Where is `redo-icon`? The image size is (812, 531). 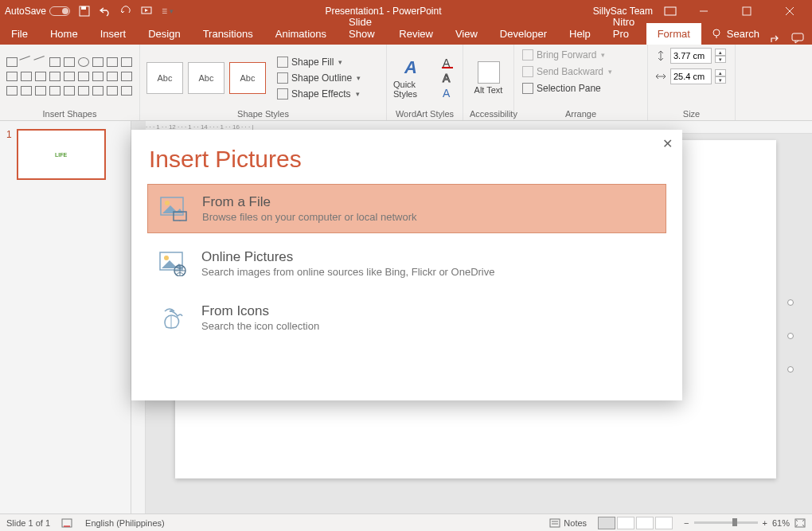
redo-icon is located at coordinates (126, 11).